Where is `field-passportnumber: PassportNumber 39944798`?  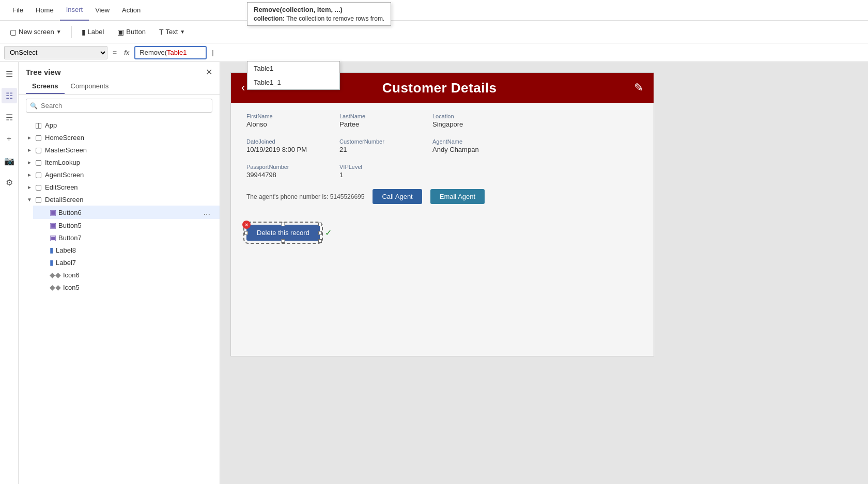
field-passportnumber: PassportNumber 39944798 is located at coordinates (283, 171).